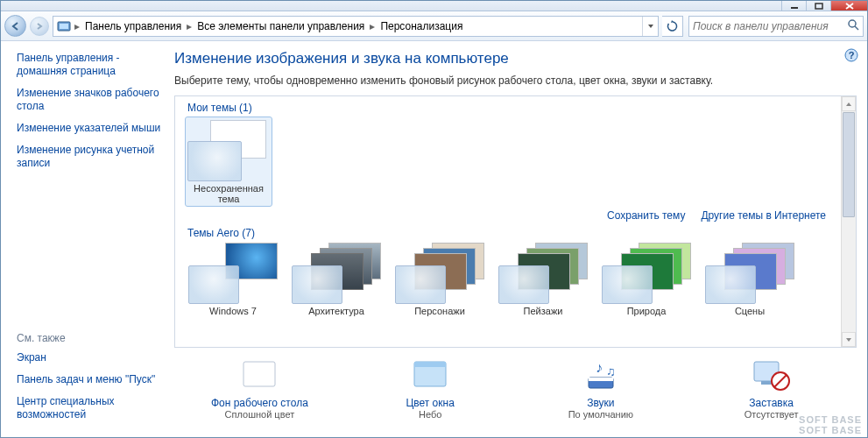  What do you see at coordinates (650, 26) in the screenshot?
I see `breadcrumb-dropdown` at bounding box center [650, 26].